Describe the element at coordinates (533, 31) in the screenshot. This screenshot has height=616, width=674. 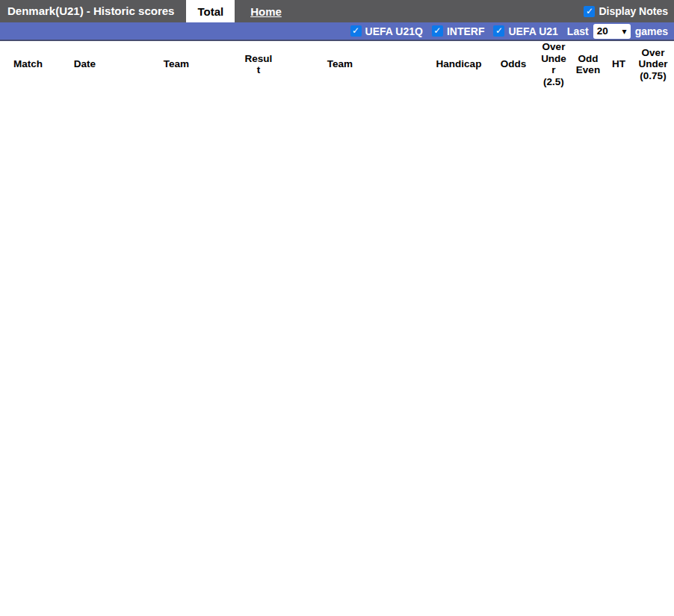
I see `filter-label: UEFA U21` at that location.